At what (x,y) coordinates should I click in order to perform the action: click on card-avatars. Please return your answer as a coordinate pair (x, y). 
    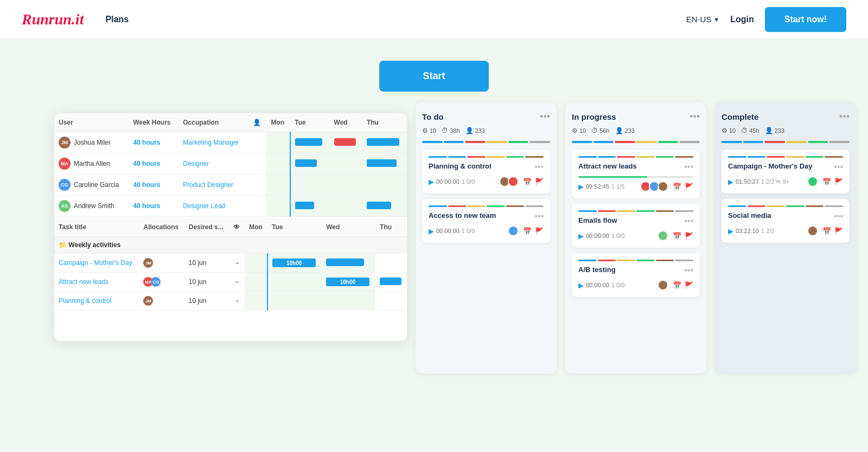
    Looking at the image, I should click on (513, 231).